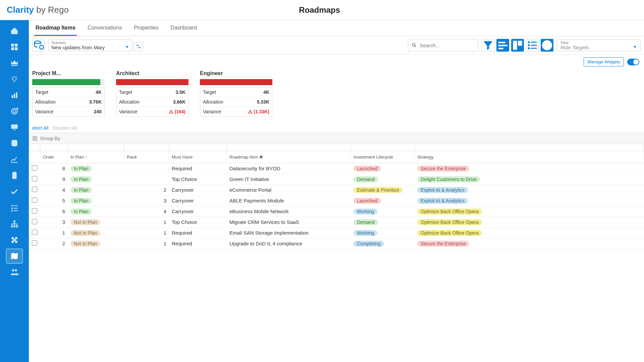 The image size is (644, 362). Describe the element at coordinates (146, 28) in the screenshot. I see `tab-properties: Properties` at that location.